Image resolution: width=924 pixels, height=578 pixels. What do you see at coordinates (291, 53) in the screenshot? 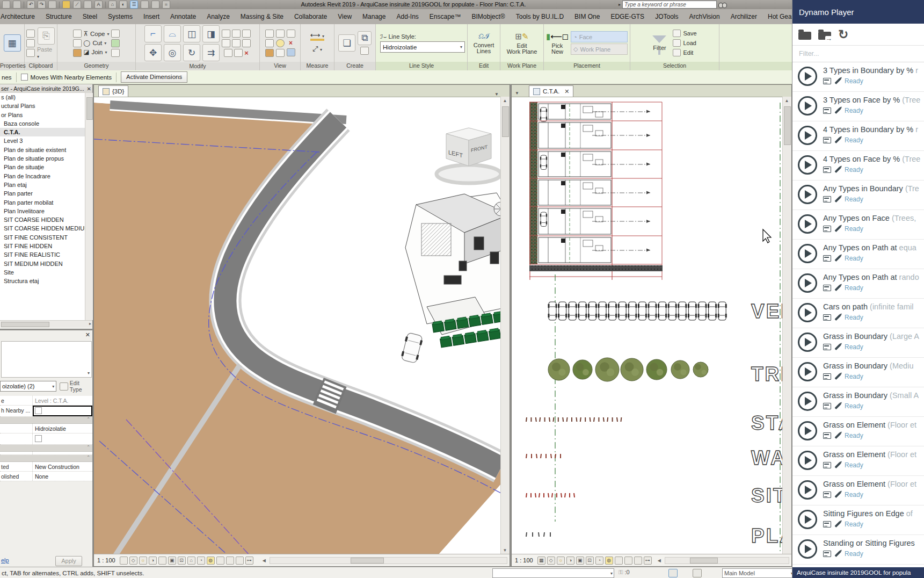
I see `dollhouse-icon` at bounding box center [291, 53].